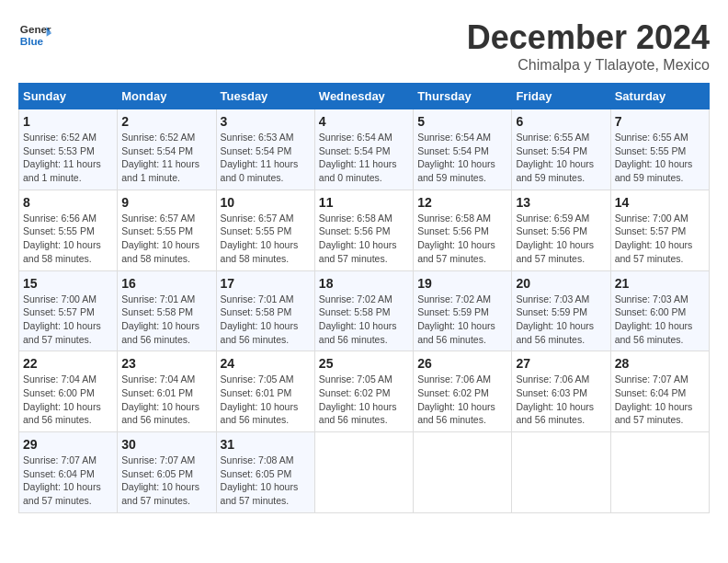 The width and height of the screenshot is (728, 563). Describe the element at coordinates (266, 121) in the screenshot. I see `day-number: 3` at that location.